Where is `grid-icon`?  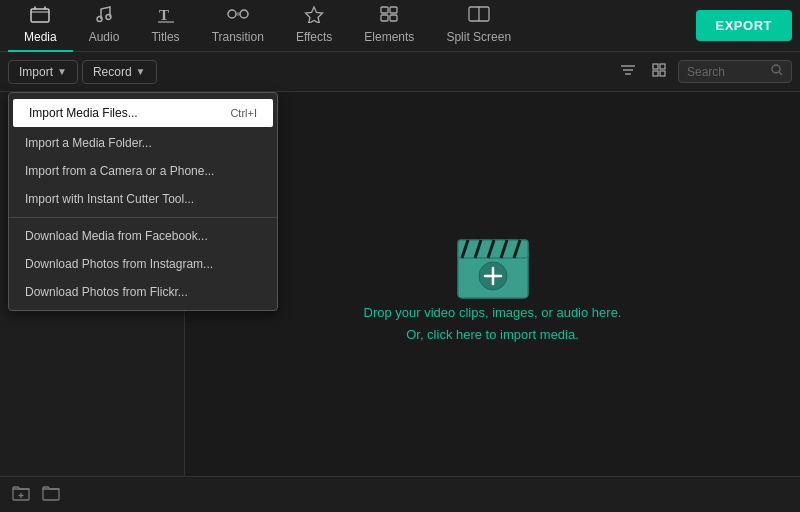 grid-icon is located at coordinates (660, 72).